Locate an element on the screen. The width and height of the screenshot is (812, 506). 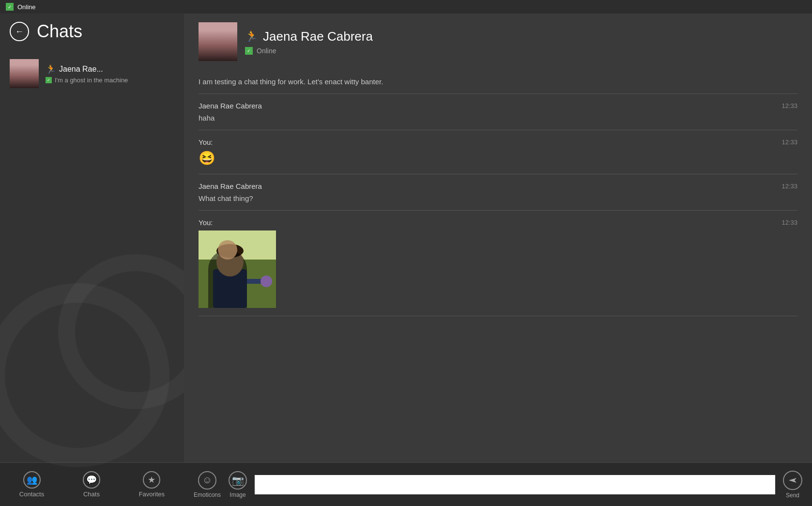
image-button: 📷 Image is located at coordinates (238, 485).